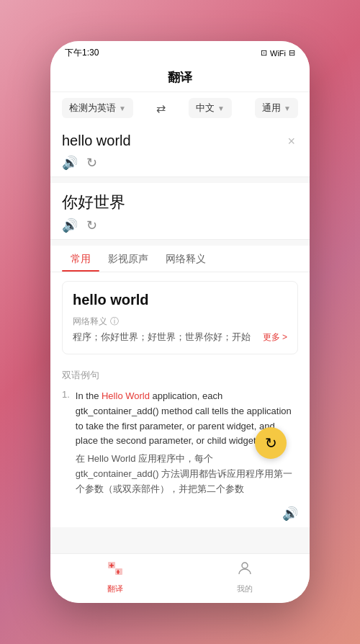 This screenshot has width=360, height=644. What do you see at coordinates (186, 259) in the screenshot?
I see `tab-network: 网络释义` at bounding box center [186, 259].